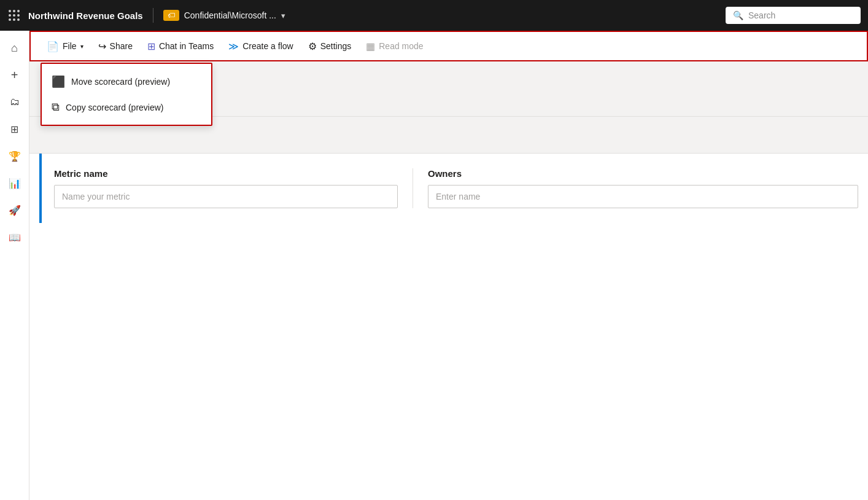  I want to click on settings-button: ⚙ Settings, so click(330, 47).